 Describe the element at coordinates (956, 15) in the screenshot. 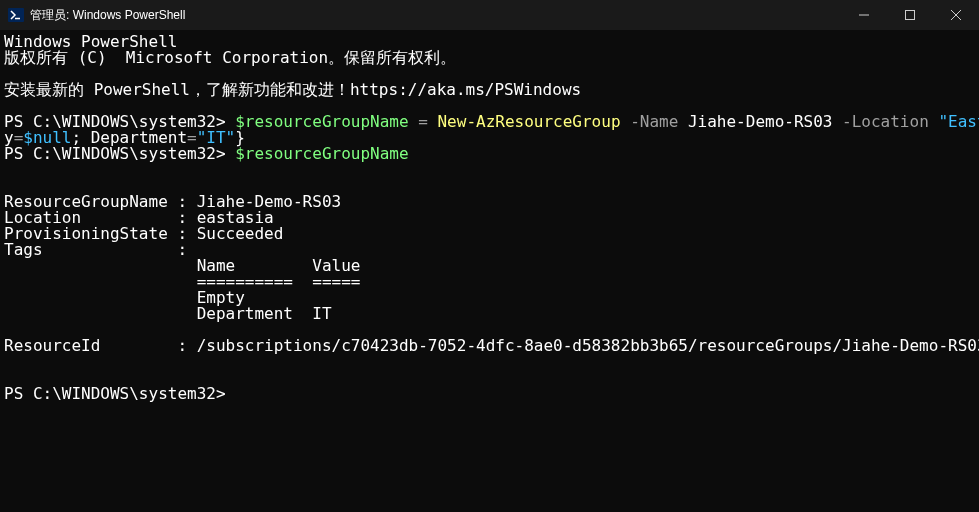

I see `close-button` at that location.